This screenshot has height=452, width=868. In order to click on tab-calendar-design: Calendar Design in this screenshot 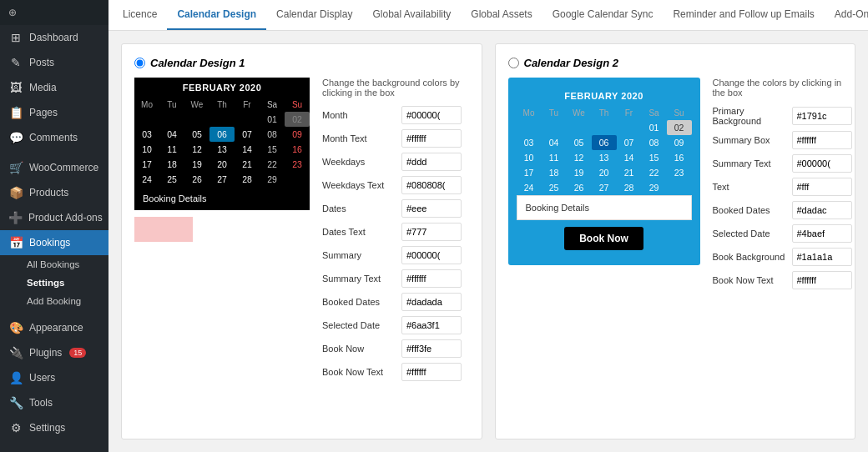, I will do `click(217, 15)`.